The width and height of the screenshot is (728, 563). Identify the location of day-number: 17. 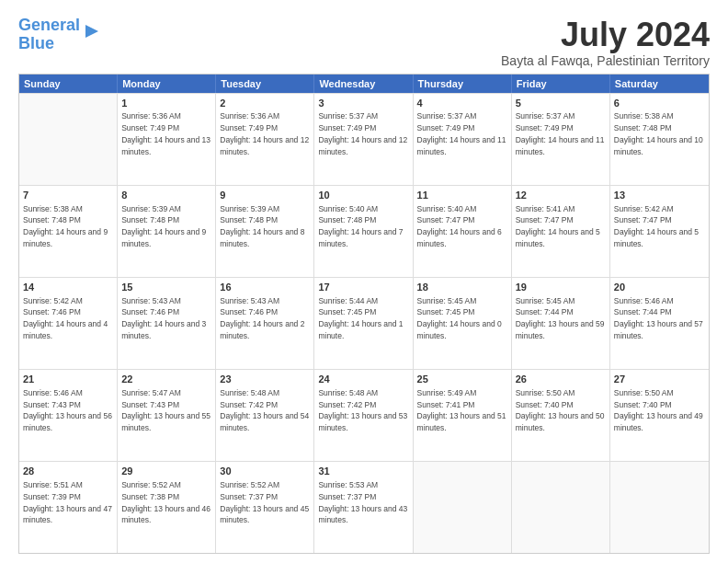
(363, 287).